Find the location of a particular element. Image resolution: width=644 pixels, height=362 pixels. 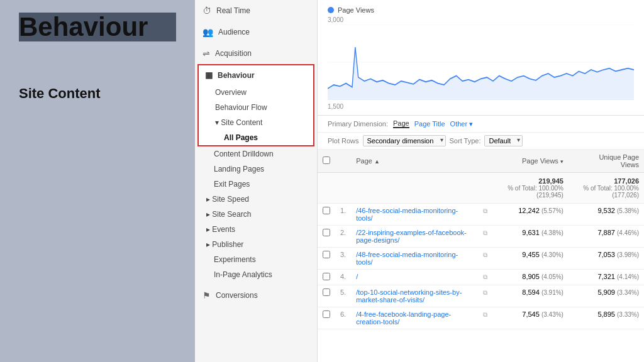

row-upv-pct: (3.33%) is located at coordinates (628, 314).